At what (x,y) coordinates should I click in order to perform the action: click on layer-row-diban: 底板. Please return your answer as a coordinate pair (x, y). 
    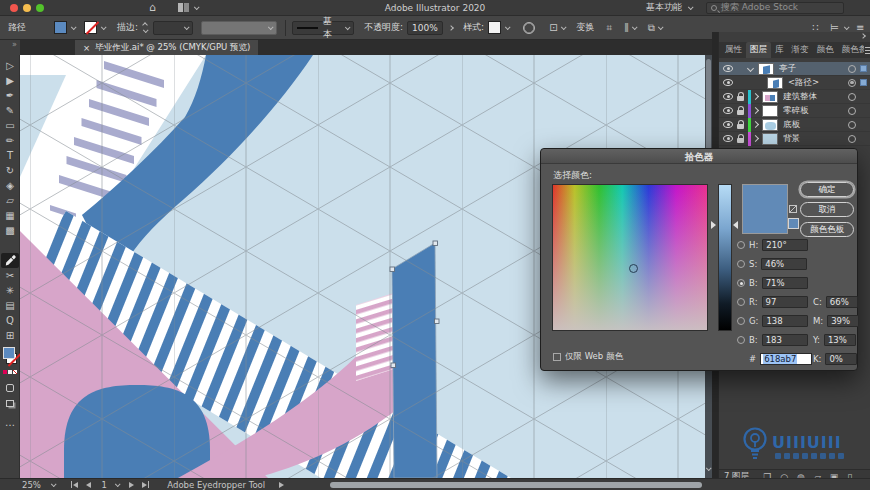
    Looking at the image, I should click on (794, 125).